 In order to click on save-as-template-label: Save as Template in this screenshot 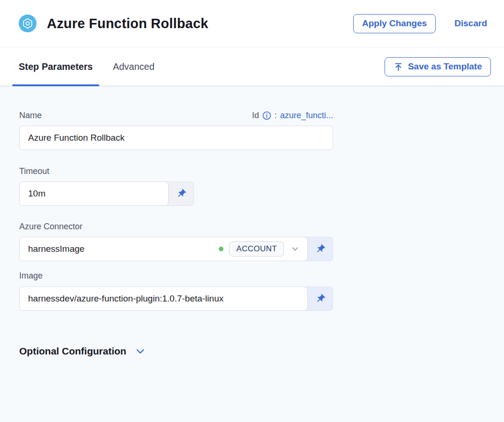, I will do `click(445, 67)`.